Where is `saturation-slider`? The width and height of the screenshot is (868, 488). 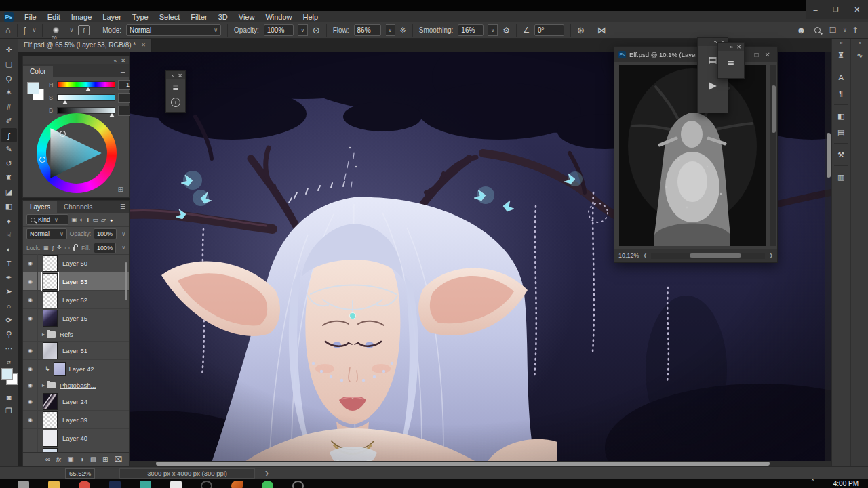 saturation-slider is located at coordinates (86, 98).